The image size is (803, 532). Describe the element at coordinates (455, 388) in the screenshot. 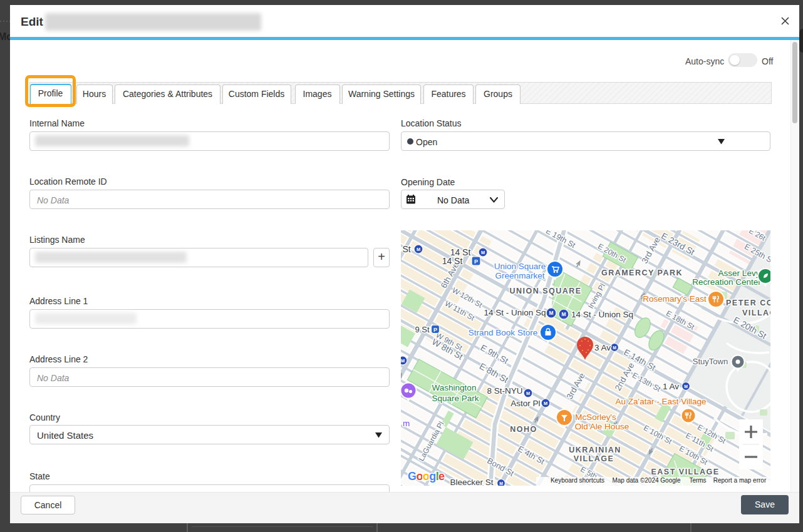

I see `svg-text: Washington` at that location.